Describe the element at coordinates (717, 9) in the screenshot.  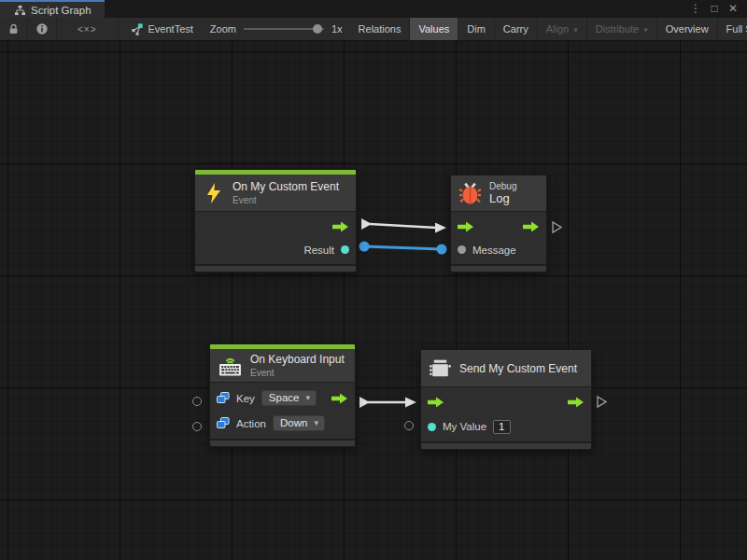
I see `window-controls: ⋮ □ ✕` at that location.